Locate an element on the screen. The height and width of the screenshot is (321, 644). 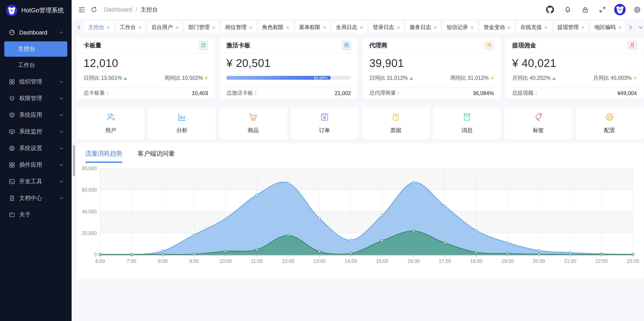
shortcut-分析: 分析 is located at coordinates (182, 123).